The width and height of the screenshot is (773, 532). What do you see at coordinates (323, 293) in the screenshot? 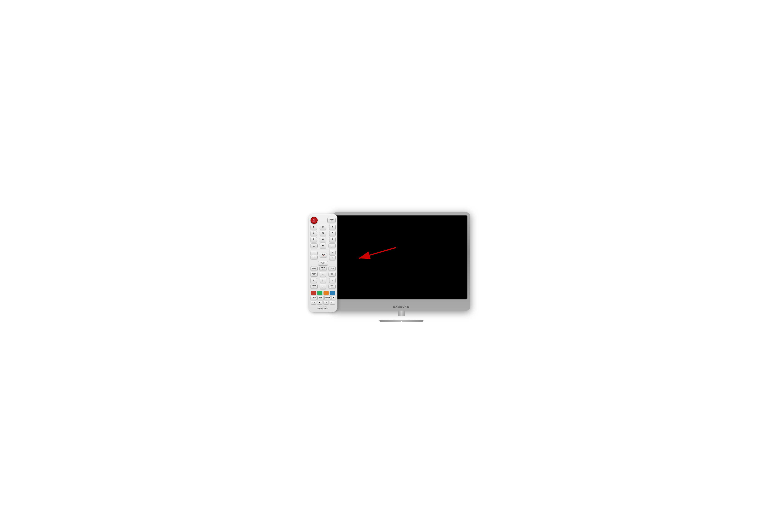
I see `row-color-buttons` at bounding box center [323, 293].